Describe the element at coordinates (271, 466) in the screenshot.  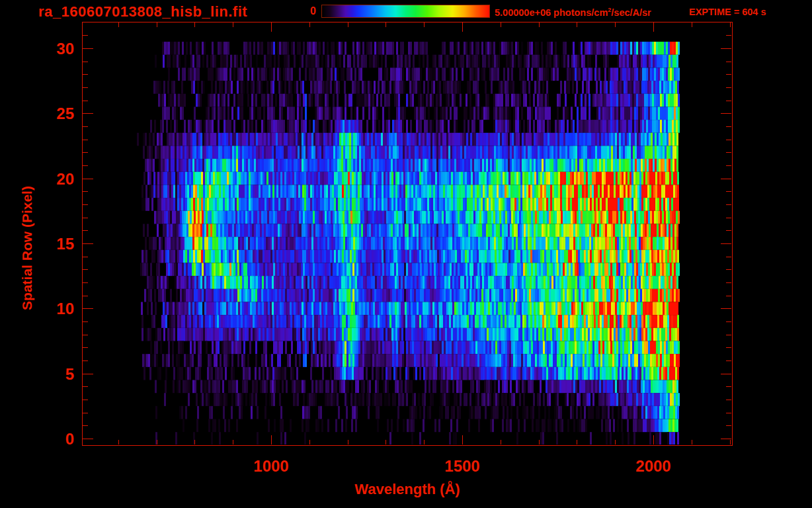
I see `x-tick-label: 1000` at that location.